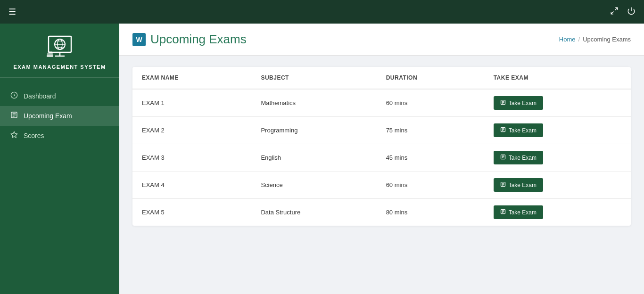  What do you see at coordinates (192, 185) in the screenshot?
I see `cell-exam-name: EXAM 4` at bounding box center [192, 185].